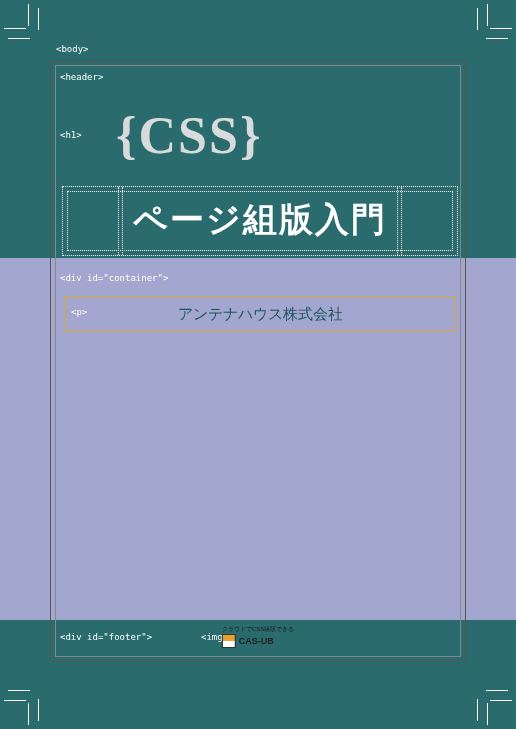 This screenshot has height=729, width=516. What do you see at coordinates (71, 135) in the screenshot?
I see `h1-tag-label: <h1>` at bounding box center [71, 135].